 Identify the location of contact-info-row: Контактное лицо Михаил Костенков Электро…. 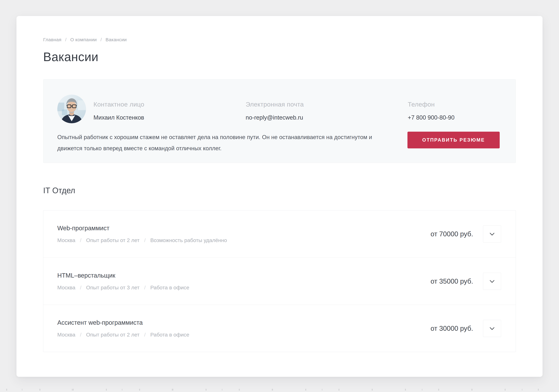
(280, 101).